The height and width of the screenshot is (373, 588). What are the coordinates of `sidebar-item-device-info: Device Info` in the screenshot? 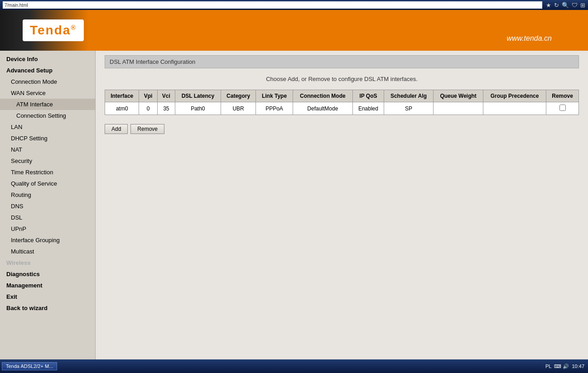 It's located at (48, 59).